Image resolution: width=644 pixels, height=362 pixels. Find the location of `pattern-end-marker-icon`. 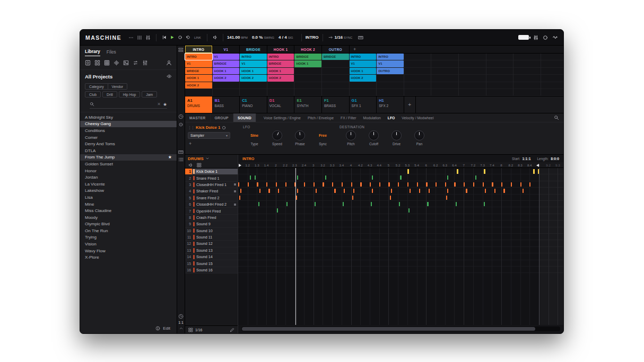

pattern-end-marker-icon is located at coordinates (538, 165).